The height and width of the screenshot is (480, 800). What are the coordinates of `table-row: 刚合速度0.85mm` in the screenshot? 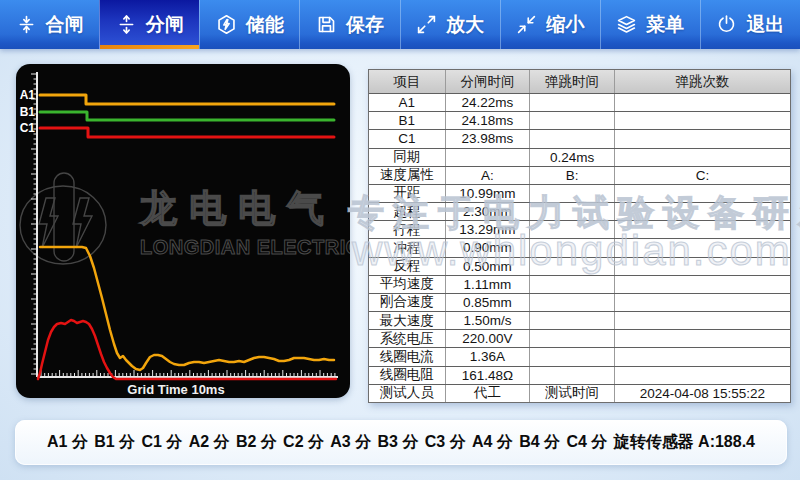 It's located at (580, 302).